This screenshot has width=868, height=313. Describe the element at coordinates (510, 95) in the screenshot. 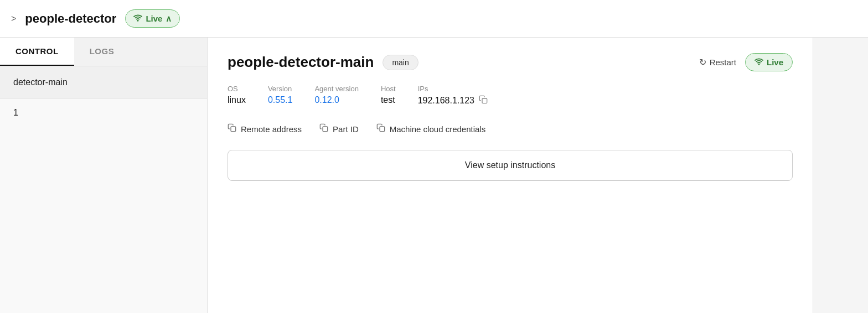

I see `machine-info: OS linux Version 0.55.1 Agent version 0.…` at that location.